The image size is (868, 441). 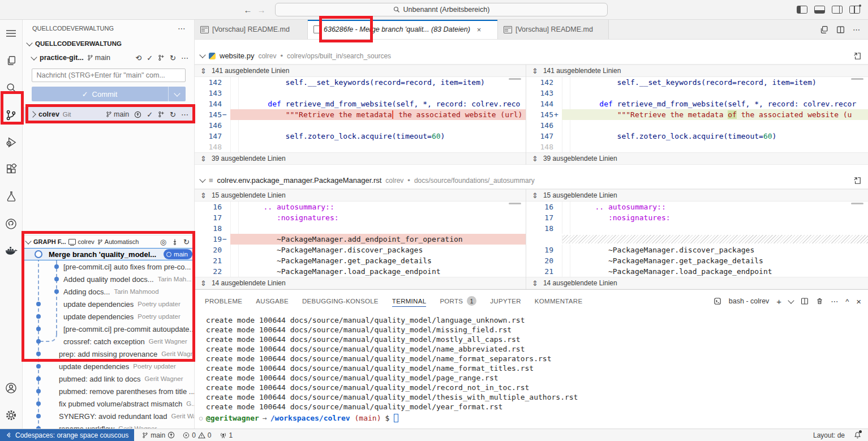 I want to click on github-icon, so click(x=11, y=224).